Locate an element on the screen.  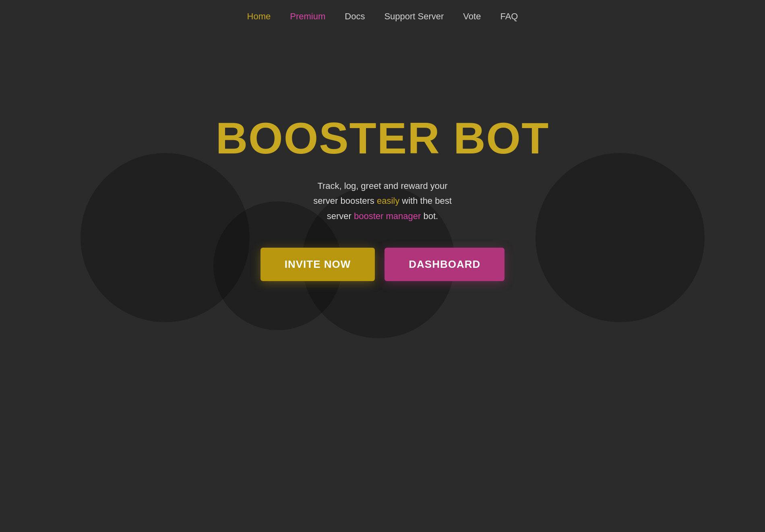
dashboard-button: DASHBOARD is located at coordinates (445, 264).